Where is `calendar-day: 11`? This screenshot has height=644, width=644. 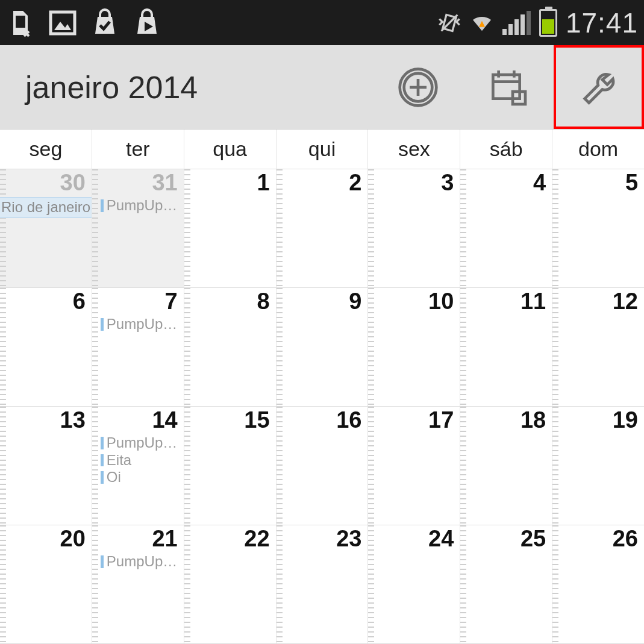
calendar-day: 11 is located at coordinates (506, 347).